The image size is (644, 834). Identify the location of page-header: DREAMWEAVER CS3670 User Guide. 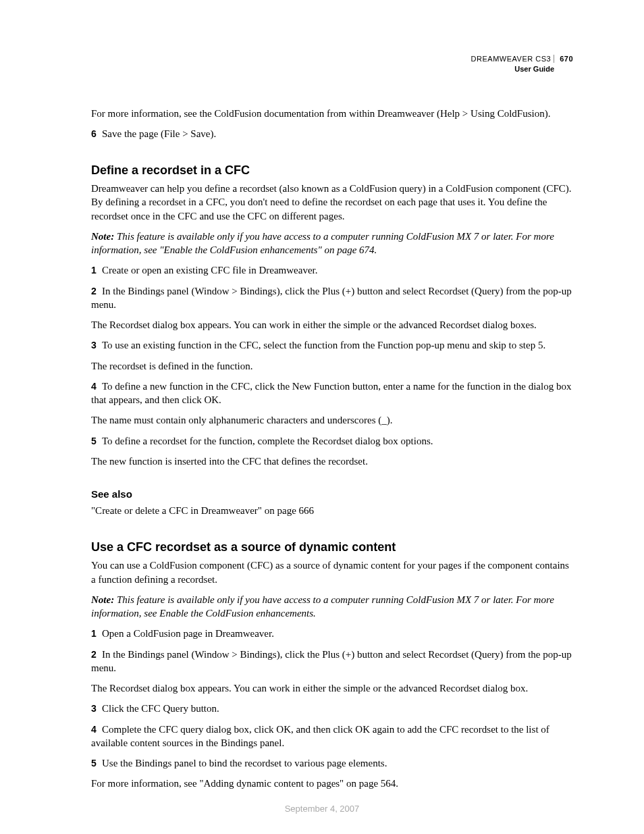
(332, 64).